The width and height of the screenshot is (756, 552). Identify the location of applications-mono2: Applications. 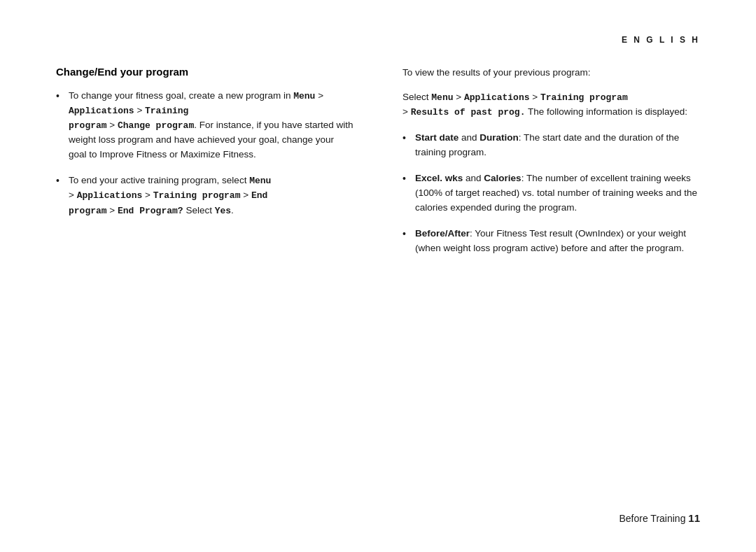
(110, 196).